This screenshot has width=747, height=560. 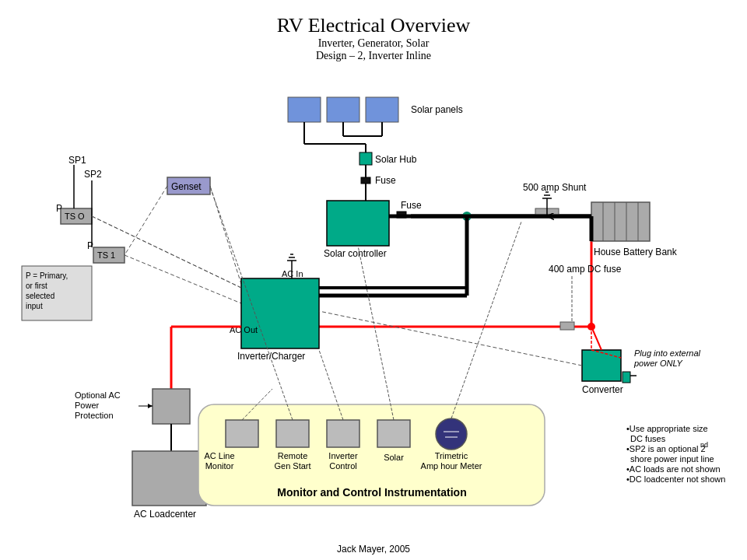 I want to click on converter-label: Converter, so click(x=602, y=390).